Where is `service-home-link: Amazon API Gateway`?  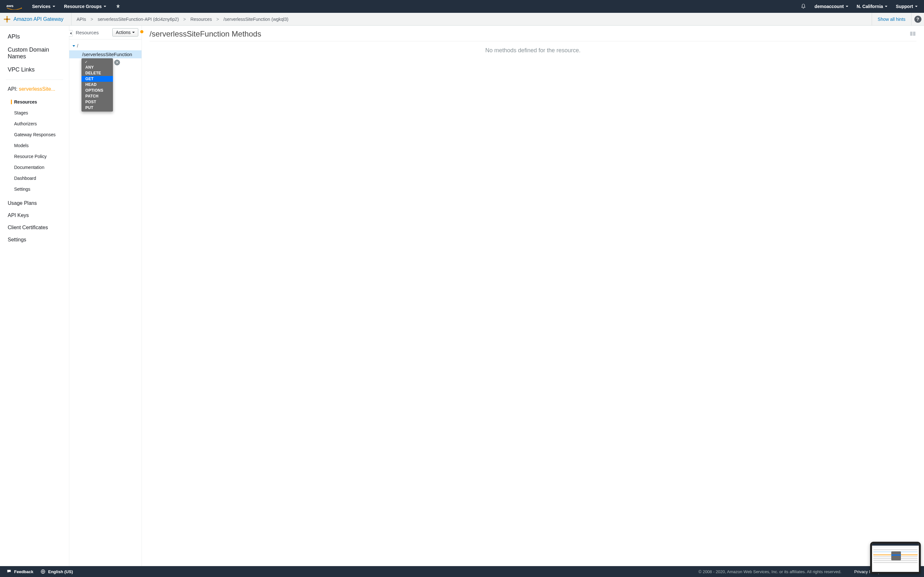
service-home-link: Amazon API Gateway is located at coordinates (38, 19).